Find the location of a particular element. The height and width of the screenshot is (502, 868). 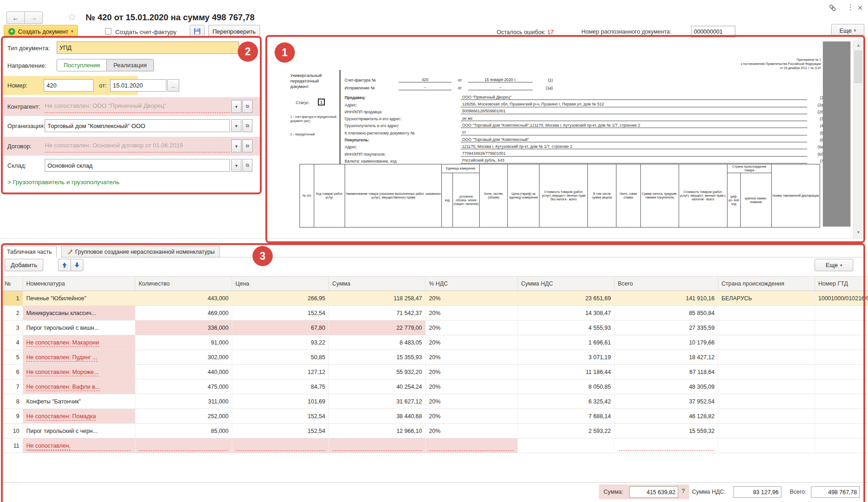

table-cell: 7 is located at coordinates (12, 387).